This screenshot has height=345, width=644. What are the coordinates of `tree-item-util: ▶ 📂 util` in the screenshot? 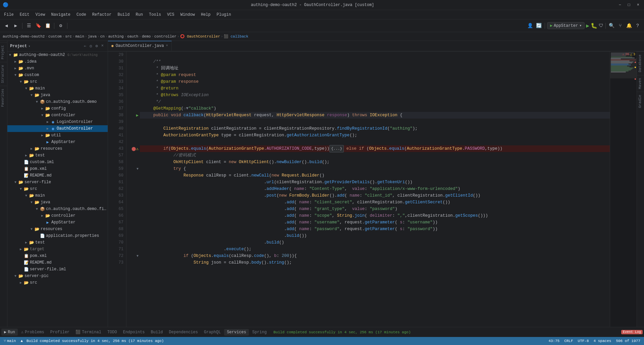 It's located at (58, 135).